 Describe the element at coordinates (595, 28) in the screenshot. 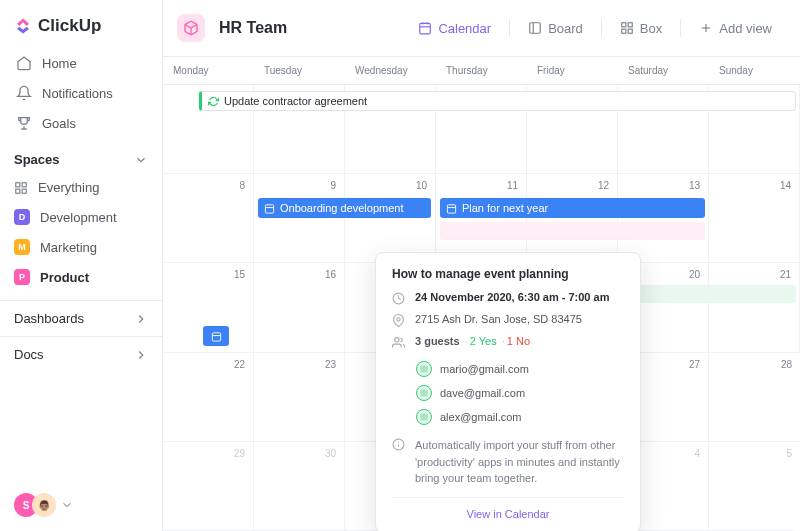

I see `view-switcher: Calendar Board Box Add view` at that location.